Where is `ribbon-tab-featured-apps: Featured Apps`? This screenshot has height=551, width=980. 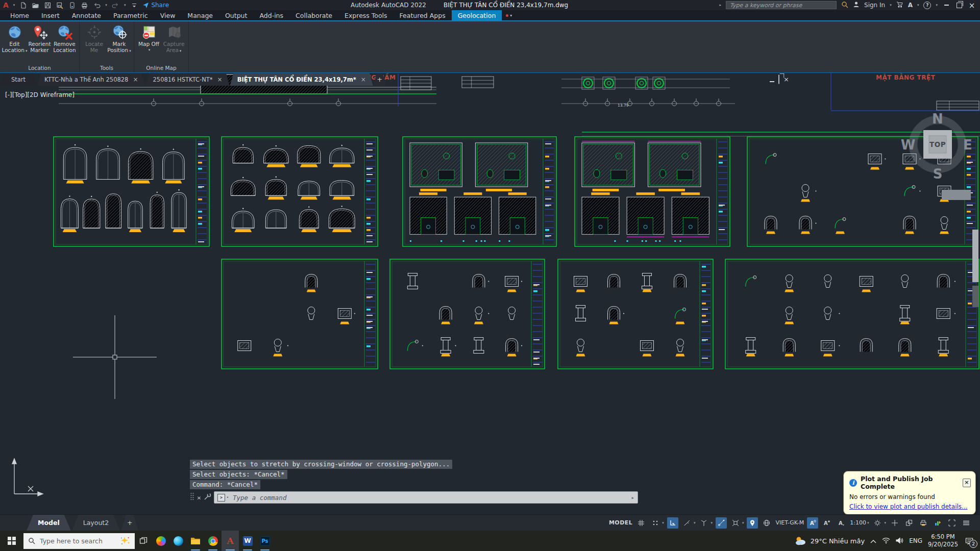
ribbon-tab-featured-apps: Featured Apps is located at coordinates (423, 15).